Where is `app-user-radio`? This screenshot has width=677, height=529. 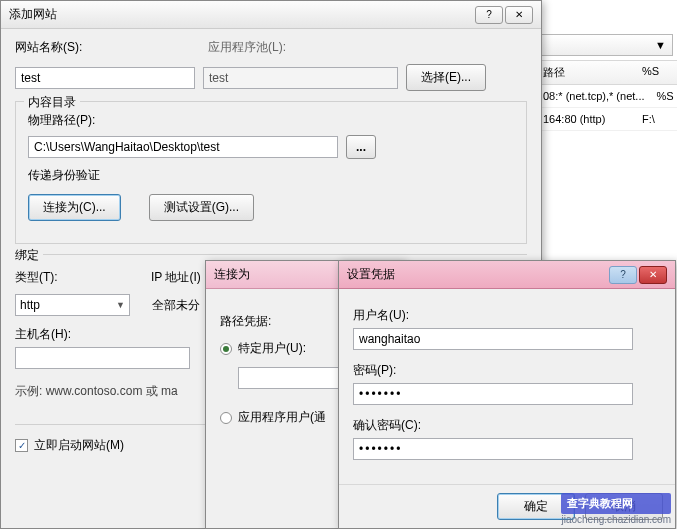 app-user-radio is located at coordinates (226, 418).